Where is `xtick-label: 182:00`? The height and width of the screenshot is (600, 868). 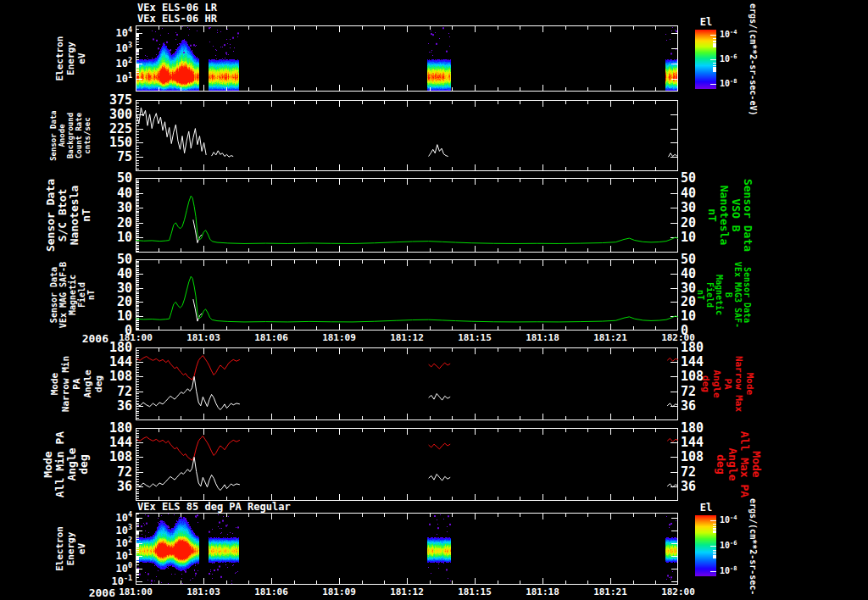 xtick-label: 182:00 is located at coordinates (678, 592).